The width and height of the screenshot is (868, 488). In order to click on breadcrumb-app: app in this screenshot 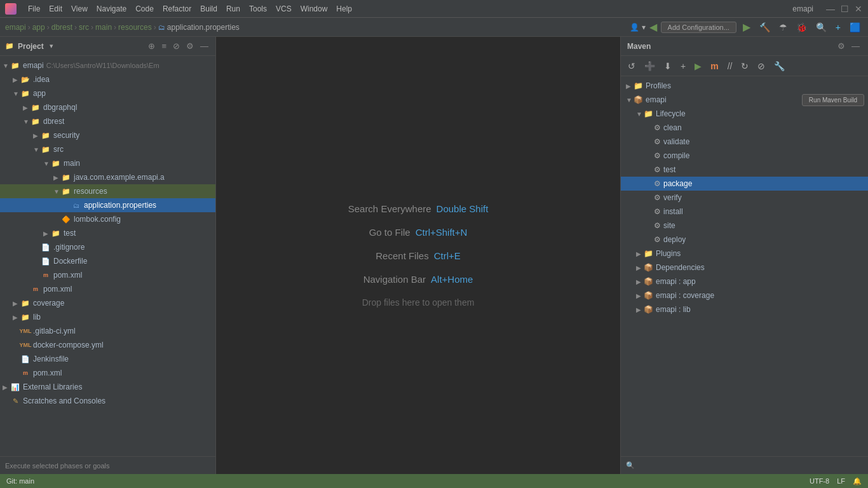, I will do `click(39, 27)`.